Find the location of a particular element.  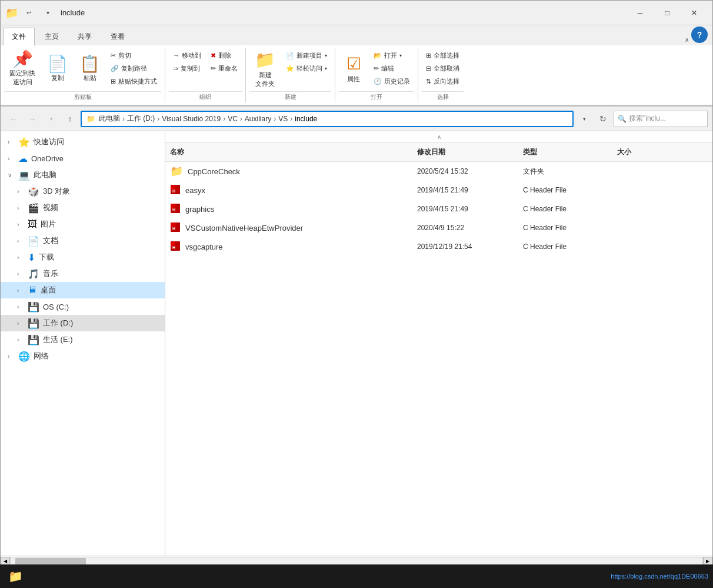

ribbon-tabs: 文件 主页 共享 查看 ∧ ? is located at coordinates (356, 35).